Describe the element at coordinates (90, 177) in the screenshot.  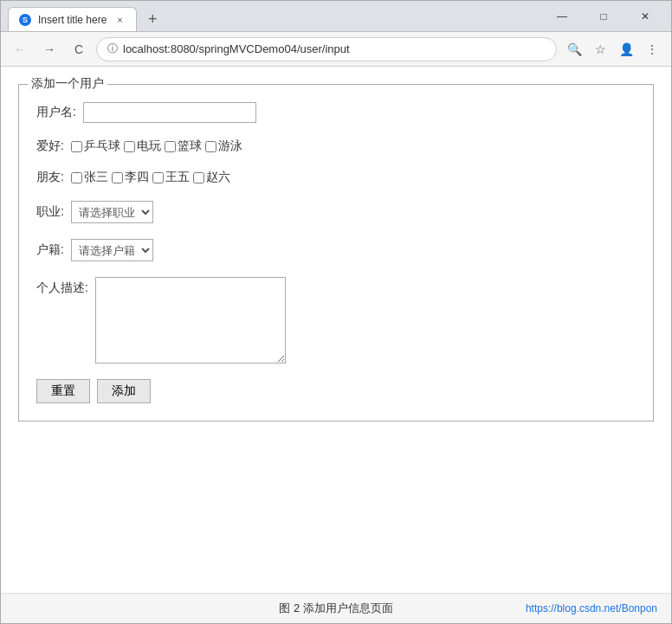
I see `friend-item-zs: 张三` at that location.